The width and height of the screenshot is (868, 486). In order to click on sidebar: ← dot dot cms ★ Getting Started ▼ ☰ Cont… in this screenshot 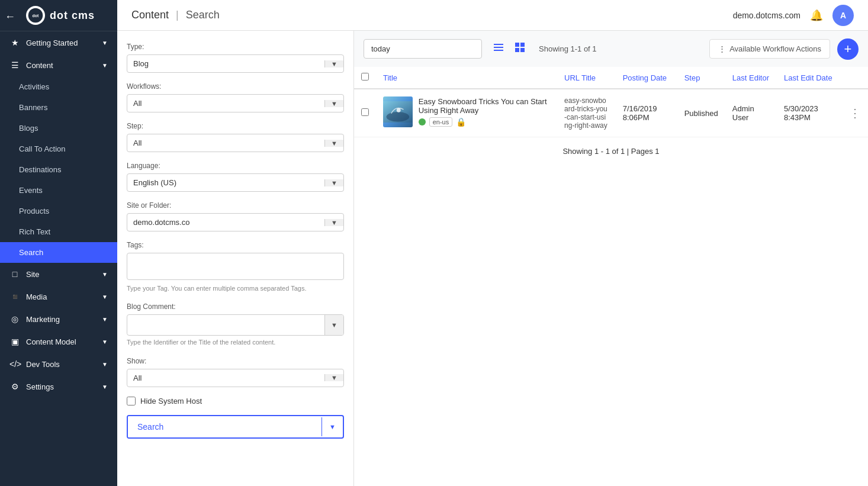, I will do `click(59, 243)`.